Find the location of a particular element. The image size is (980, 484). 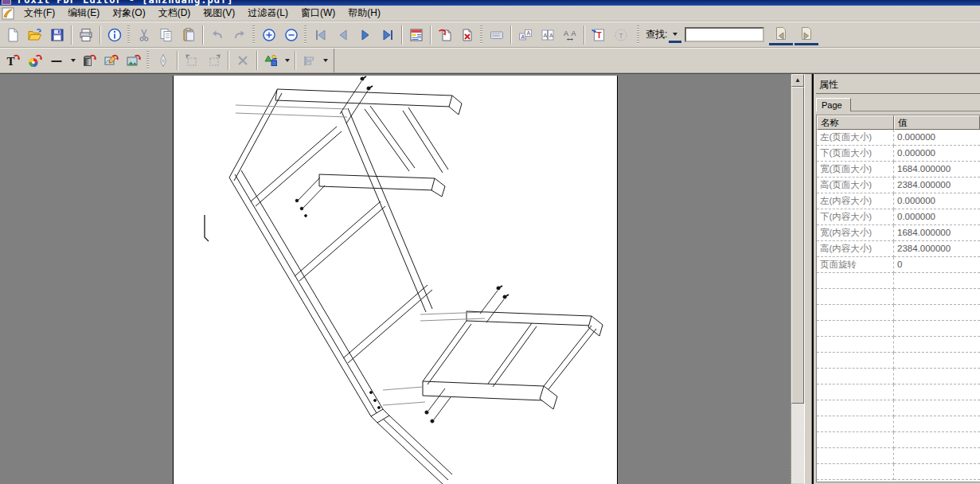

find-input is located at coordinates (724, 35).